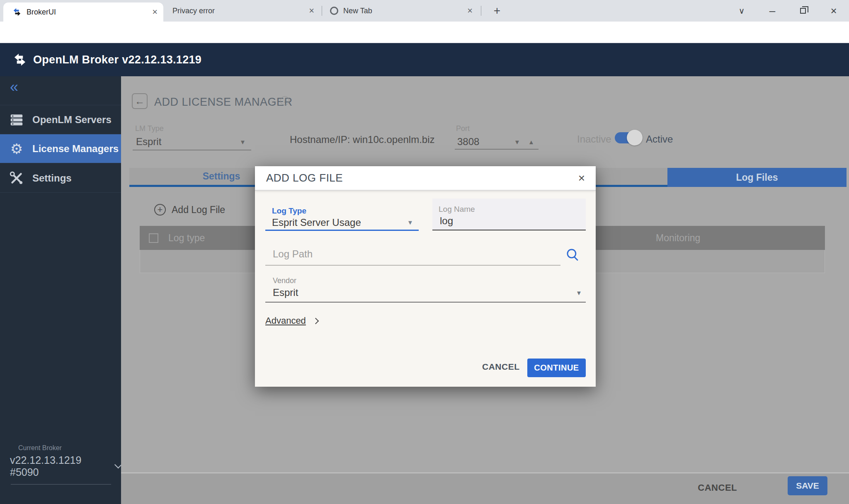  I want to click on sidebar-item-openlm-servers: OpenLM Servers, so click(61, 120).